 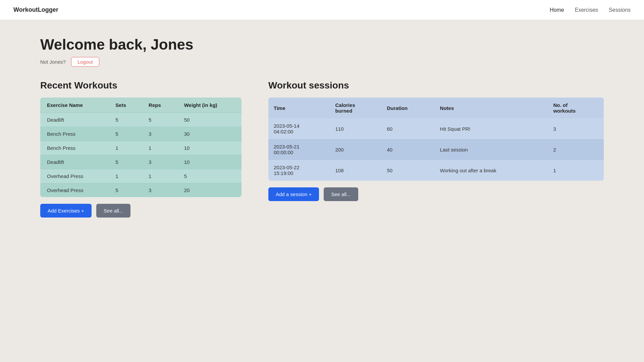 I want to click on session-duration: 60, so click(x=408, y=129).